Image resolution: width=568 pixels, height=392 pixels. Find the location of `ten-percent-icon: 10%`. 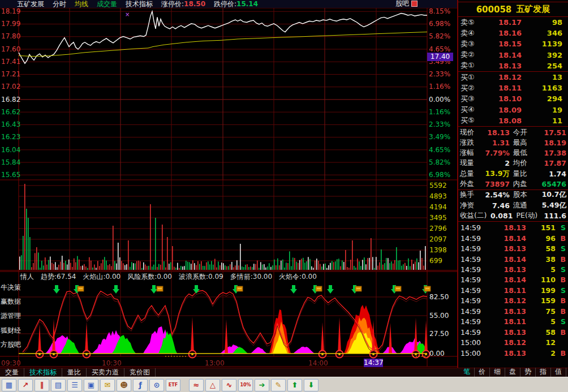

ten-percent-icon: 10% is located at coordinates (246, 385).